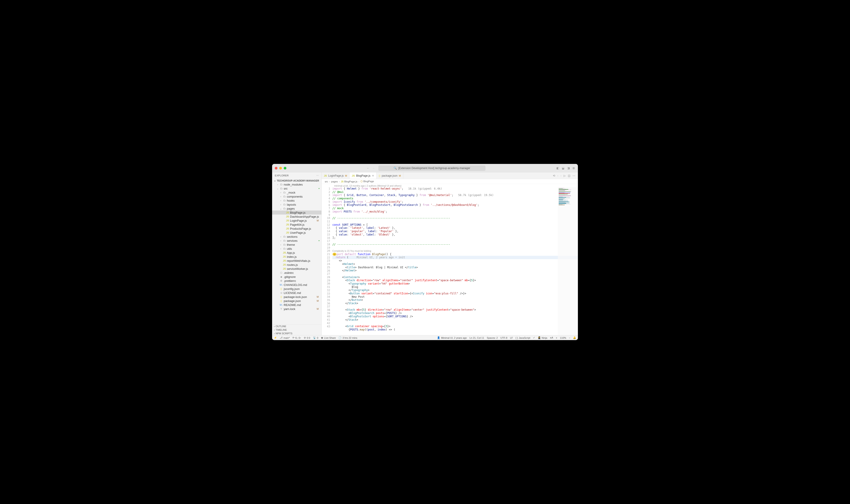 The image size is (850, 504). What do you see at coordinates (297, 293) in the screenshot?
I see `tree-item-license-md: ⊙LICENSE.md` at bounding box center [297, 293].